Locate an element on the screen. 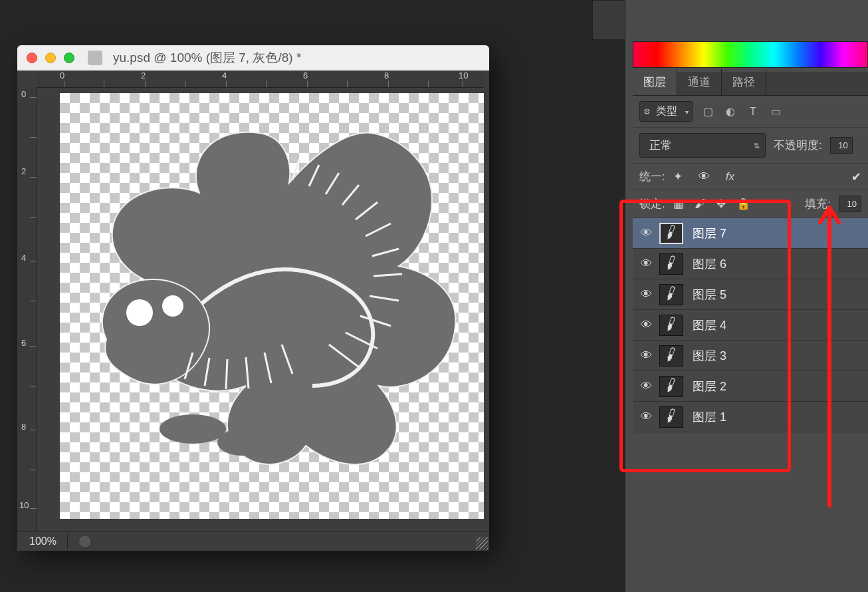 This screenshot has width=868, height=592. filter-type-icon: T is located at coordinates (753, 112).